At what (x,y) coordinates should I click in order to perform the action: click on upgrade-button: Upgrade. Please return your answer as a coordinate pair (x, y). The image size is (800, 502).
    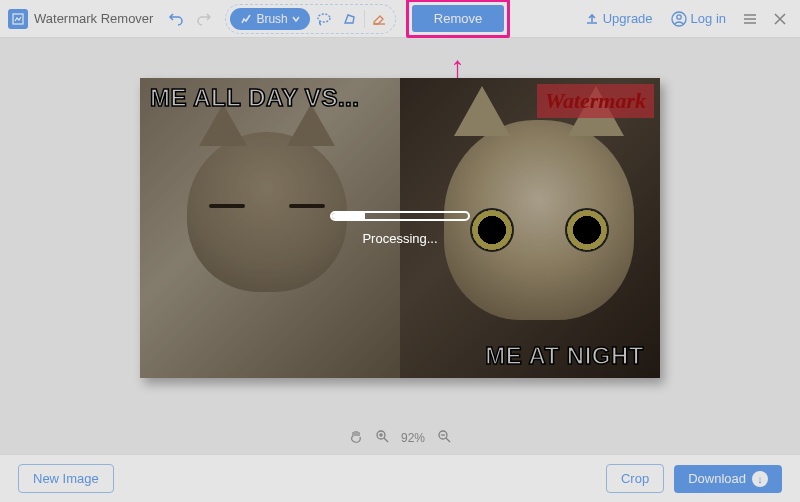
    Looking at the image, I should click on (619, 18).